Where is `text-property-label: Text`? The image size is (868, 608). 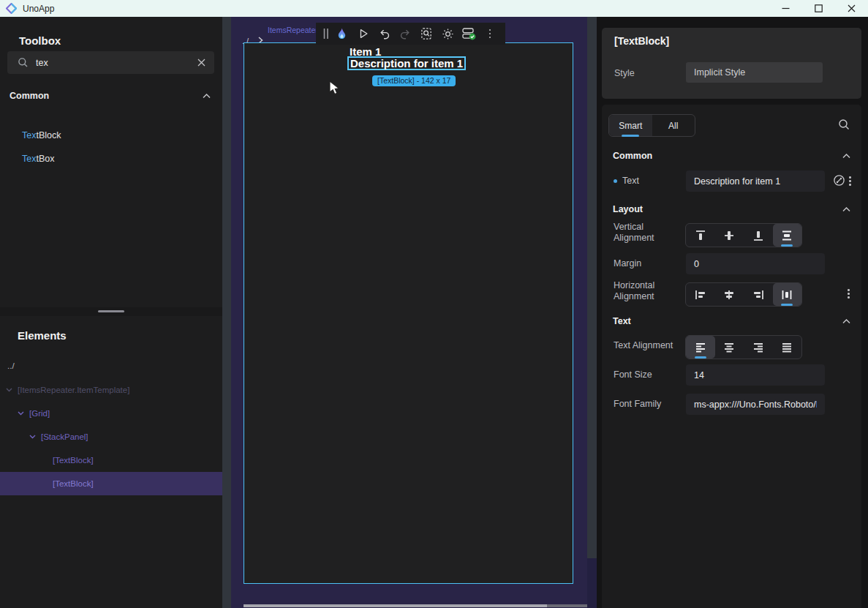
text-property-label: Text is located at coordinates (626, 181).